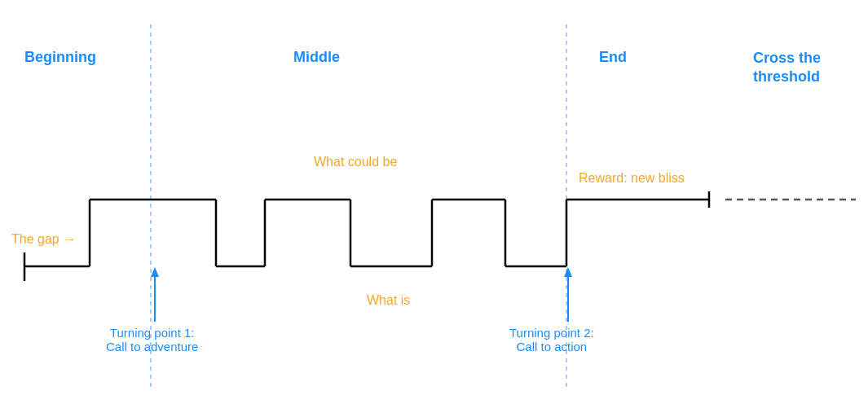 This screenshot has height=417, width=868. Describe the element at coordinates (152, 340) in the screenshot. I see `turning-point-1-label: Turning point 1:Call to adventure` at that location.